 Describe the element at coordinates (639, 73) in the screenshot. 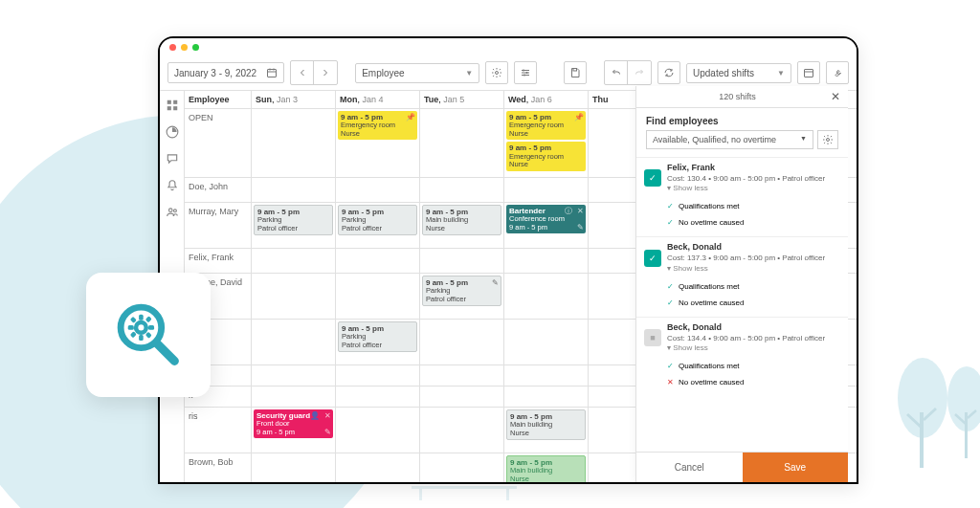

I see `redo-button` at that location.